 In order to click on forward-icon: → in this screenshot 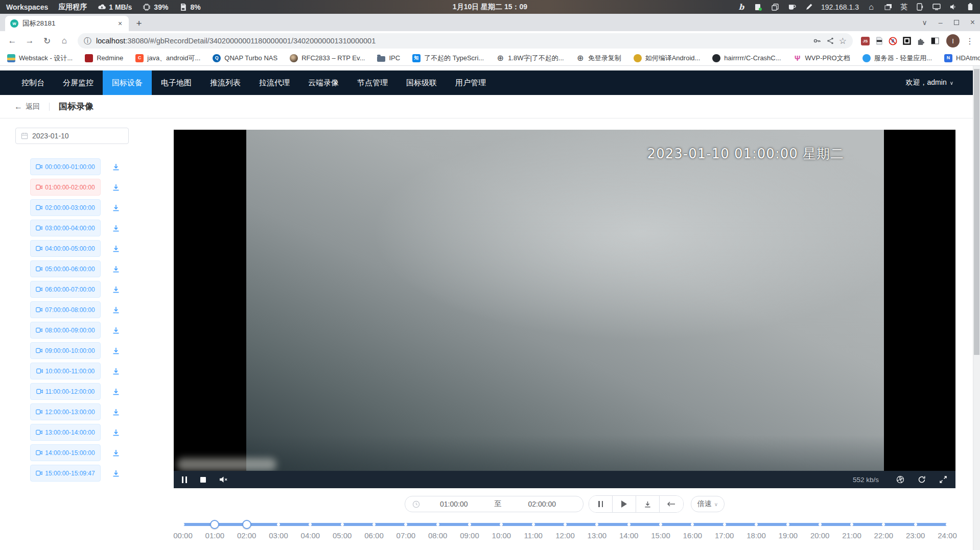, I will do `click(30, 41)`.